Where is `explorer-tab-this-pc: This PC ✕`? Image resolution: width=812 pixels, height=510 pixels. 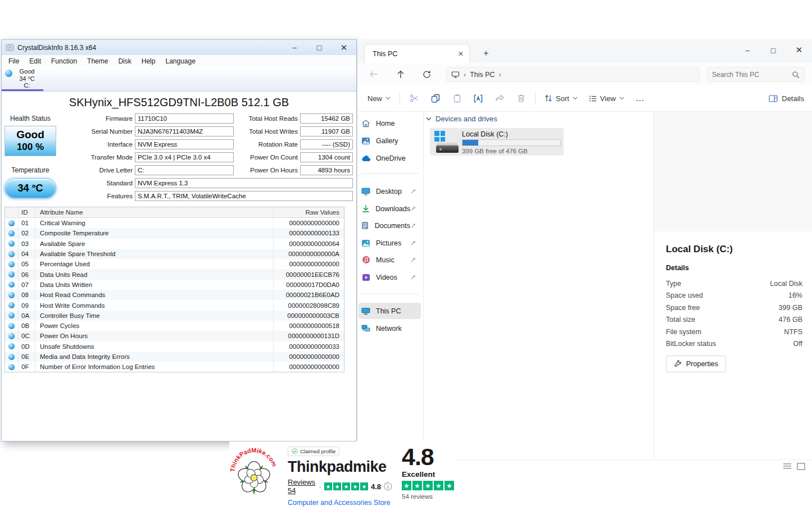
explorer-tab-this-pc: This PC ✕ is located at coordinates (417, 53).